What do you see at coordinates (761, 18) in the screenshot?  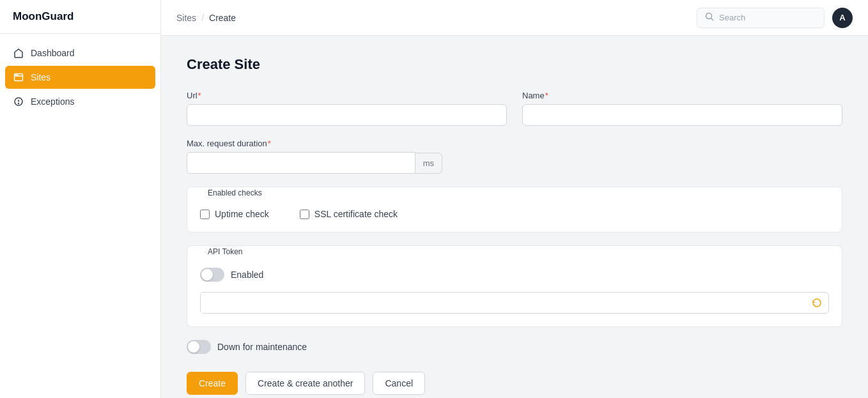 I see `search-box` at bounding box center [761, 18].